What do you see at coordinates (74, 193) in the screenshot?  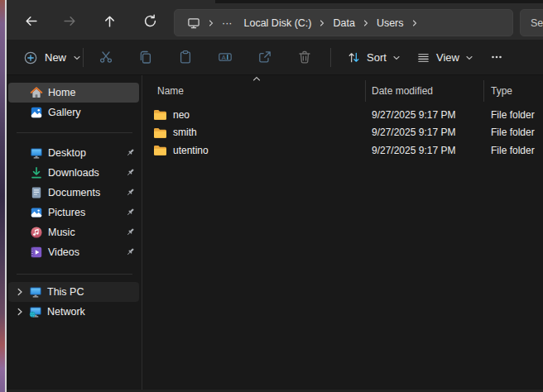 I see `sidebar-item-label: Documents` at bounding box center [74, 193].